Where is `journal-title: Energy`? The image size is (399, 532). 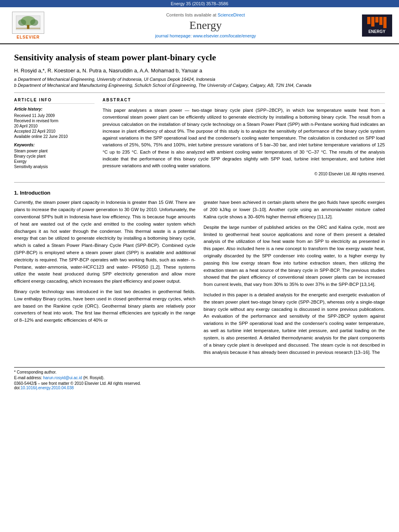
journal-title: Energy is located at coordinates (206, 25).